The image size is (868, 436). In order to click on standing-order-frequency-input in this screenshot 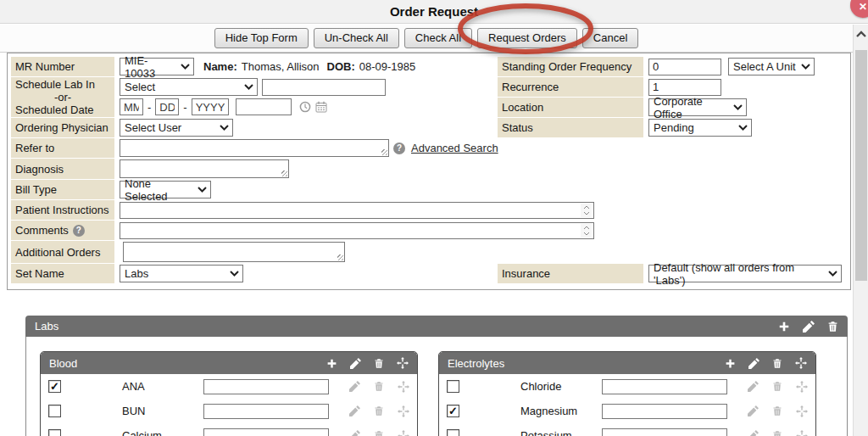, I will do `click(685, 67)`.